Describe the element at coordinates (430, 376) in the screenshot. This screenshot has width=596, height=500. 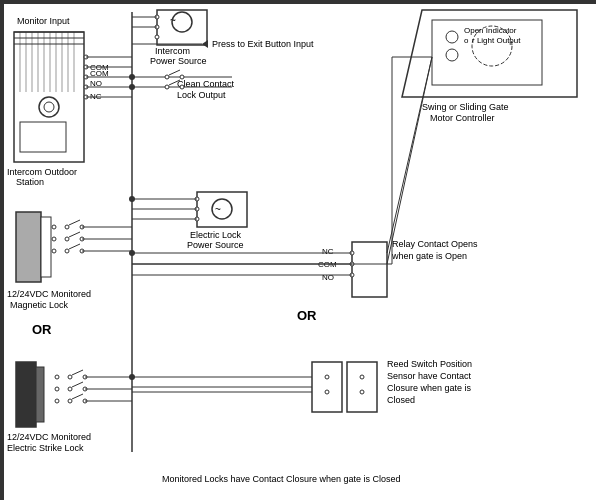
I see `reed-switch-label2: Sensor have Contact` at that location.